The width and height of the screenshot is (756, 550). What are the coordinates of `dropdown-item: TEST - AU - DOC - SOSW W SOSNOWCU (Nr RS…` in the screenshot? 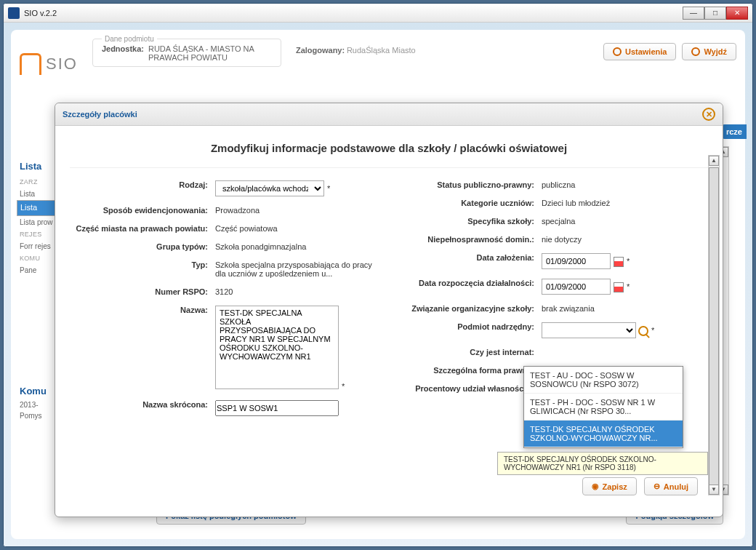 It's located at (603, 380).